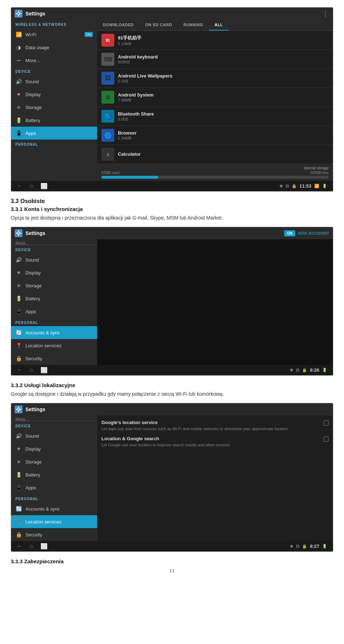 The width and height of the screenshot is (344, 644). I want to click on tab-bar: DOWNLOADED ON SD CARD RUNNING ALL, so click(215, 25).